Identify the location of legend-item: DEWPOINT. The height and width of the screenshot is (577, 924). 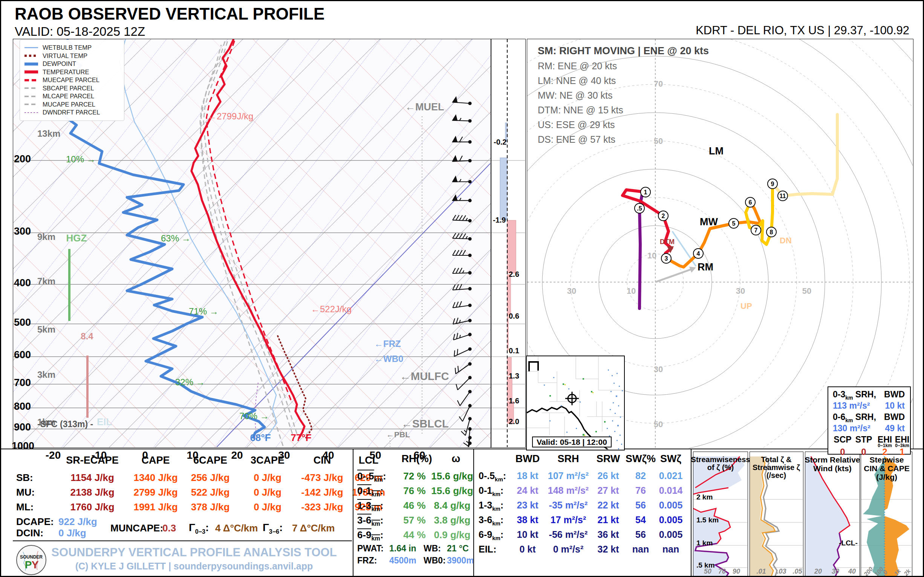
(72, 64).